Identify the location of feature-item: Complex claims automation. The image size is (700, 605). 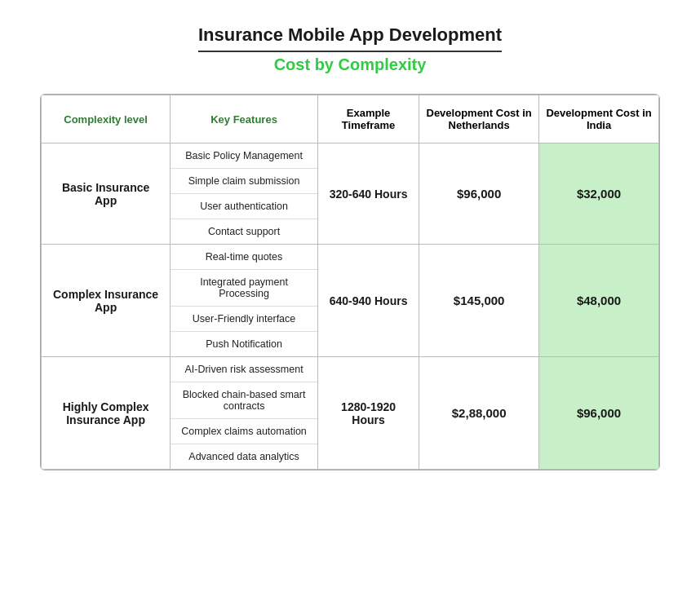
(244, 432).